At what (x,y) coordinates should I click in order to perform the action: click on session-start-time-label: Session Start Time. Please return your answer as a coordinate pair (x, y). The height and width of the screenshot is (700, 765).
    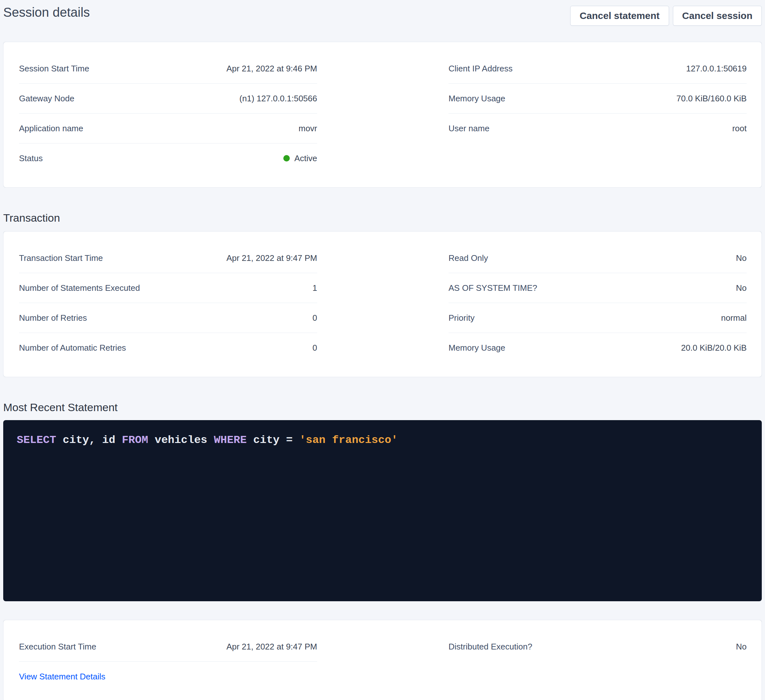
    Looking at the image, I should click on (54, 68).